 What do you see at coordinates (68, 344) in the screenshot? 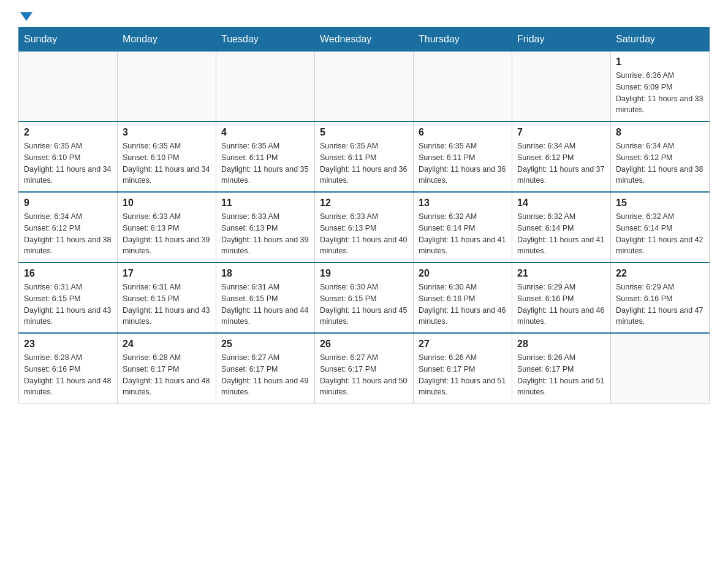
I see `day-number: 23` at bounding box center [68, 344].